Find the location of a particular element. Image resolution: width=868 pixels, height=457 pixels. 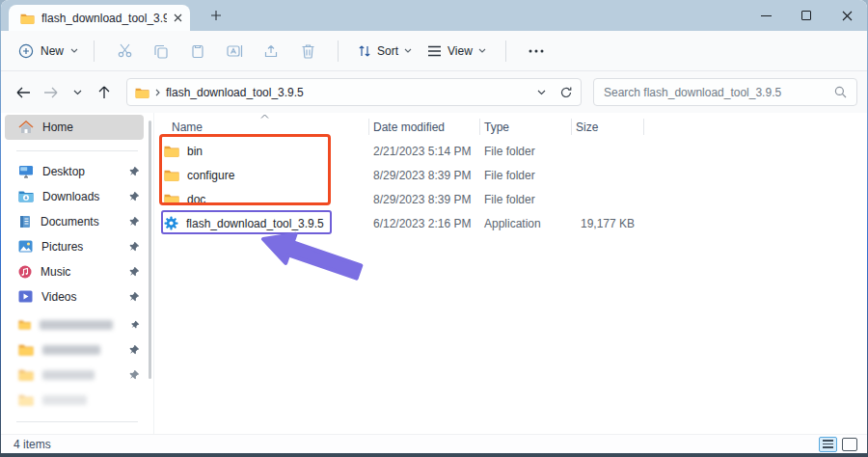

sidebar-item-documents: Documents is located at coordinates (74, 222).